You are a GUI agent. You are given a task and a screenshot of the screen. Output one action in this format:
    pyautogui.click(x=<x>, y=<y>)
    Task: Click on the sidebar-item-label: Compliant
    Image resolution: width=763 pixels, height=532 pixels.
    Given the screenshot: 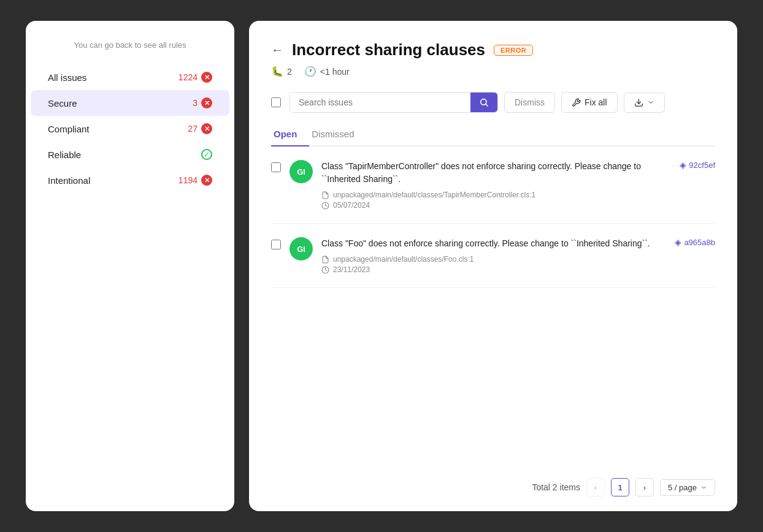 What is the action you would take?
    pyautogui.click(x=69, y=129)
    